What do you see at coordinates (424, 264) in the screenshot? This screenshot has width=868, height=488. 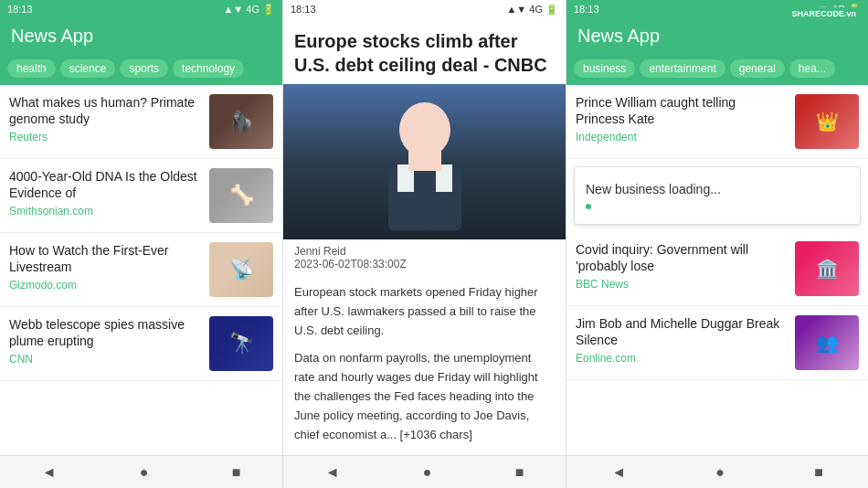 I see `article-date: 2023-06-02T08:33:00Z` at bounding box center [424, 264].